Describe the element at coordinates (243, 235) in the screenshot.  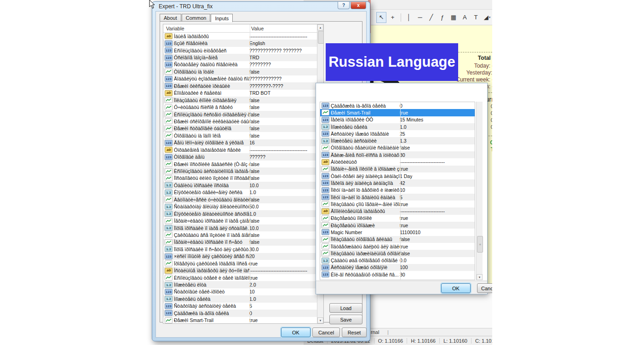
I see `table-row: Çàêðûâàòü âñå ïîçèöèè ïî ïàðå âìåñò...fa…` at that location.